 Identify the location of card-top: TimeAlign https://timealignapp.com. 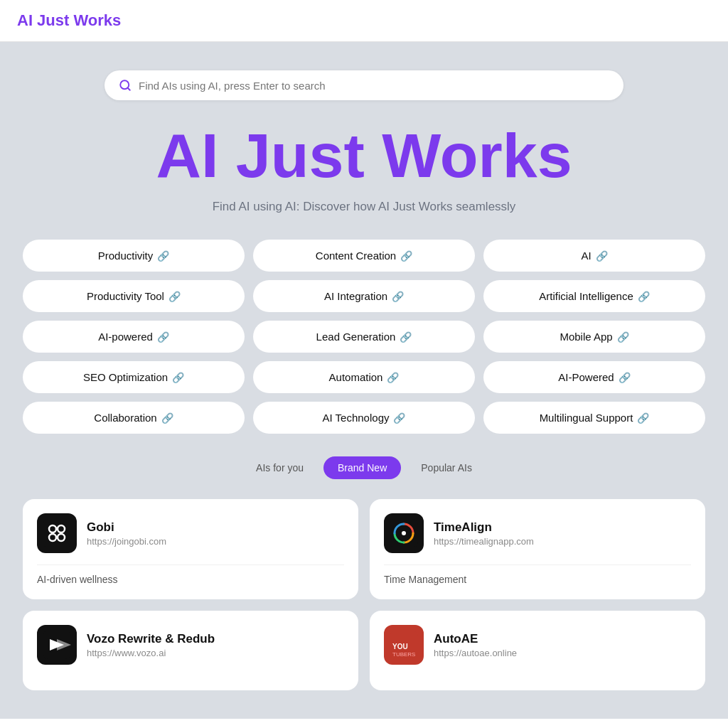
(537, 533).